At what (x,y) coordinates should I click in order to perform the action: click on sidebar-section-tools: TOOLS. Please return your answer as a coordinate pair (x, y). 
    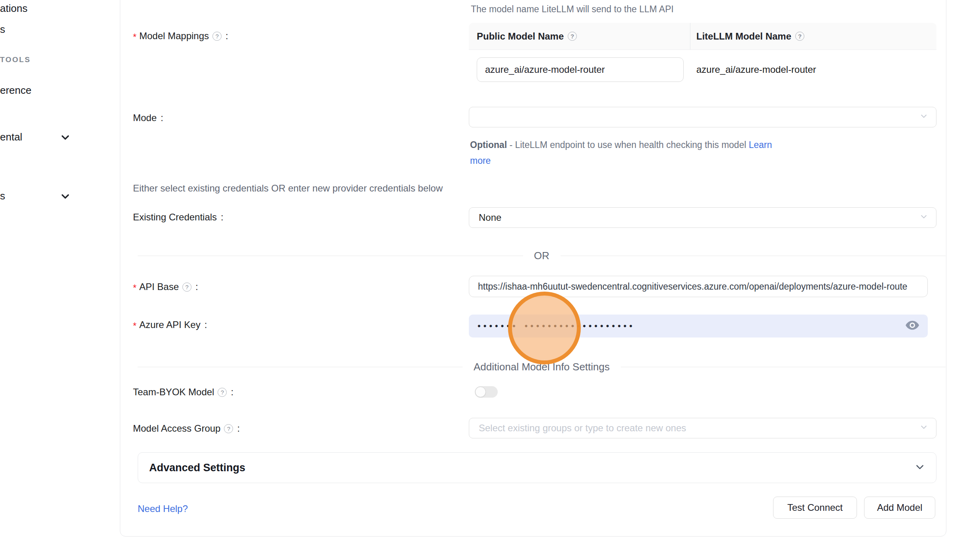
    Looking at the image, I should click on (15, 60).